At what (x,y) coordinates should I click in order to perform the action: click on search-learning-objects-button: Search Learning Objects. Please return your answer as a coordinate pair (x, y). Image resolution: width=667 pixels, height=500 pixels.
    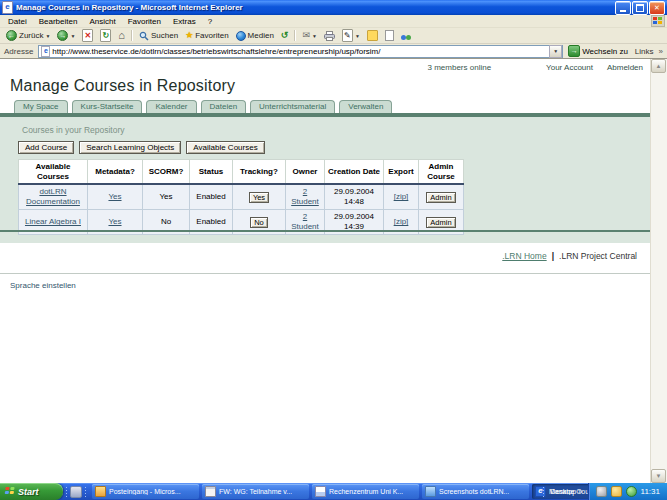
    Looking at the image, I should click on (130, 148).